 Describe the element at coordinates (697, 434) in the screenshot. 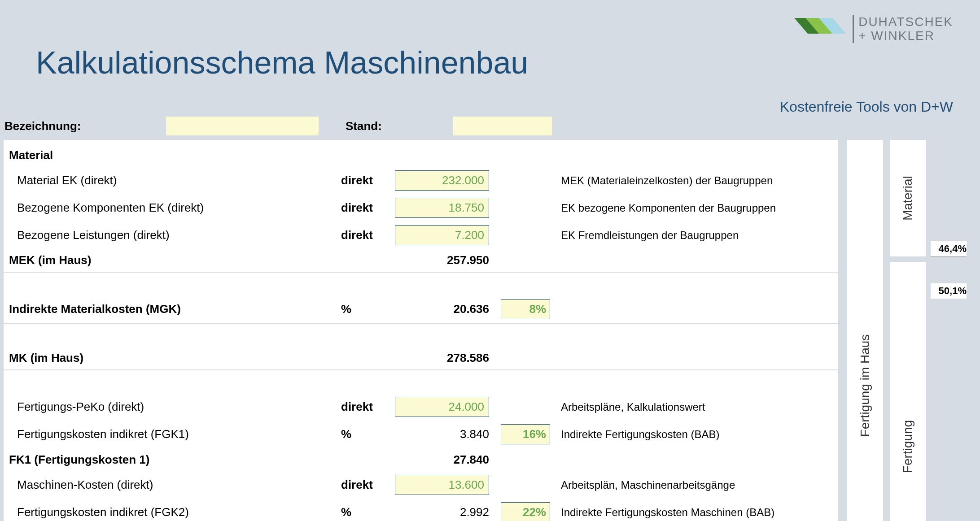

I see `row-note: Indirekte Fertigungskosten (BAB)` at that location.